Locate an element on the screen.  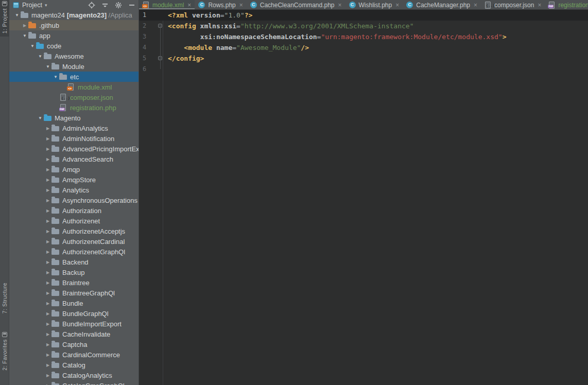
tab-composer.json: {..}composer.json× is located at coordinates (513, 5).